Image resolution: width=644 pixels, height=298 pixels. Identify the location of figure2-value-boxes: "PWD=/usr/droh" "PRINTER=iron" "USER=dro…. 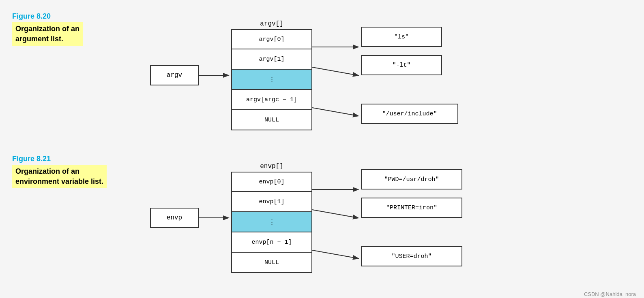
(412, 218).